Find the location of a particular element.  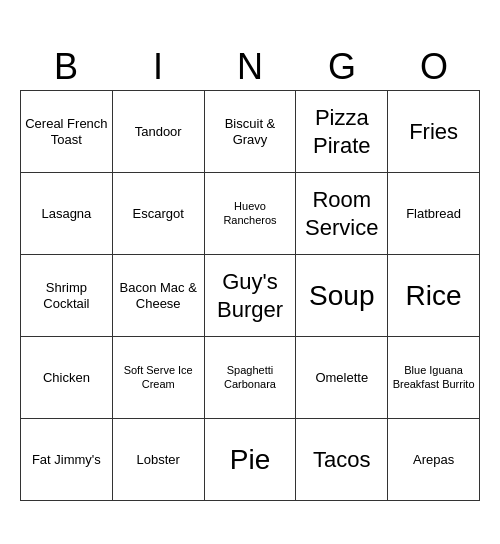

grid-cell: Blue Iguana Breakfast Burrito is located at coordinates (434, 378).